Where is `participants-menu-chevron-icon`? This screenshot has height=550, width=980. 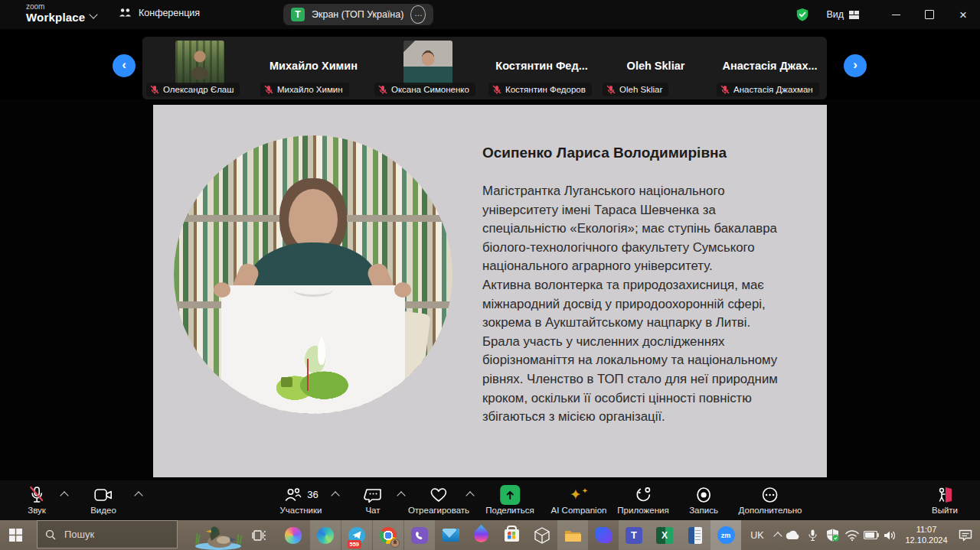 participants-menu-chevron-icon is located at coordinates (335, 496).